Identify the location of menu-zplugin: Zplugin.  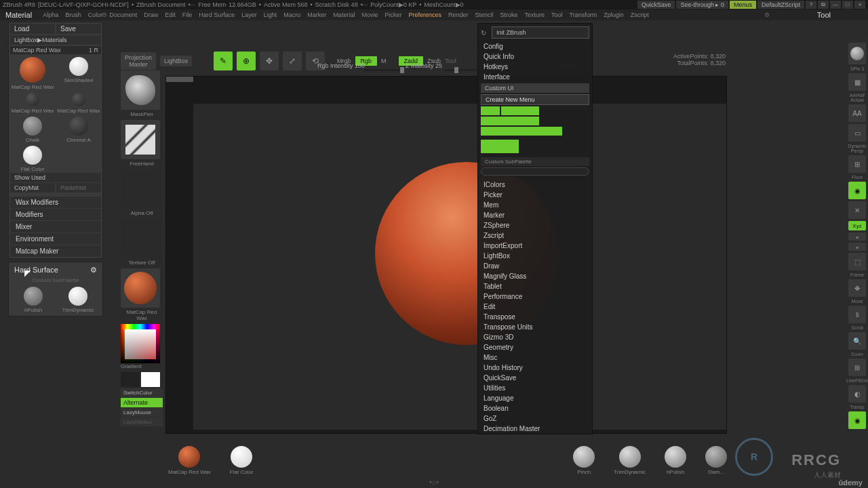
(614, 15).